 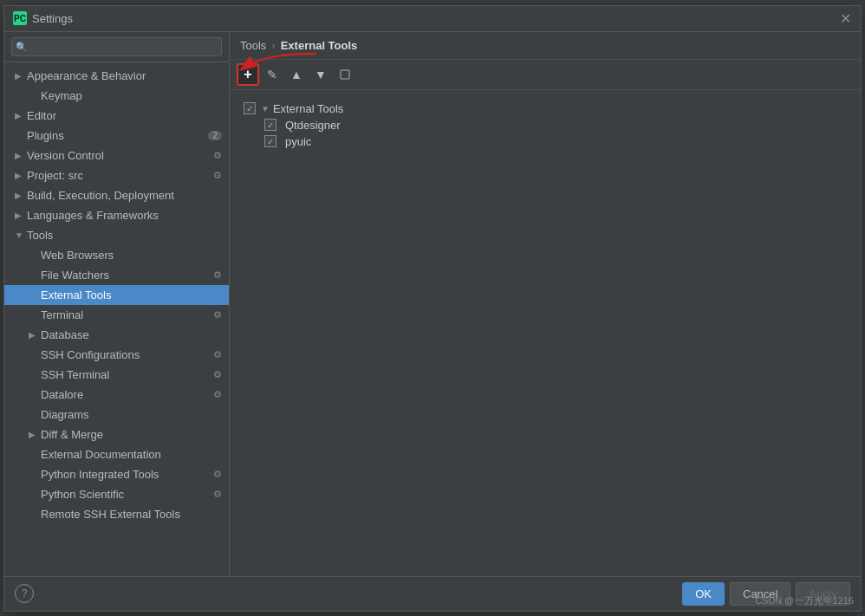 What do you see at coordinates (125, 196) in the screenshot?
I see `sidebar-item-label: Build, Execution, Deployment` at bounding box center [125, 196].